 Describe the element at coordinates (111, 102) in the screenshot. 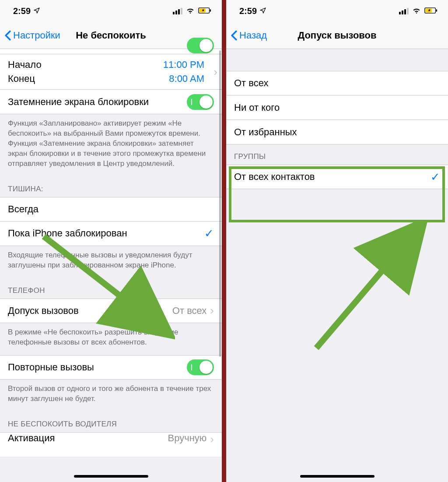

I see `dim-lock-row: Затемнение экрана блокировки` at that location.